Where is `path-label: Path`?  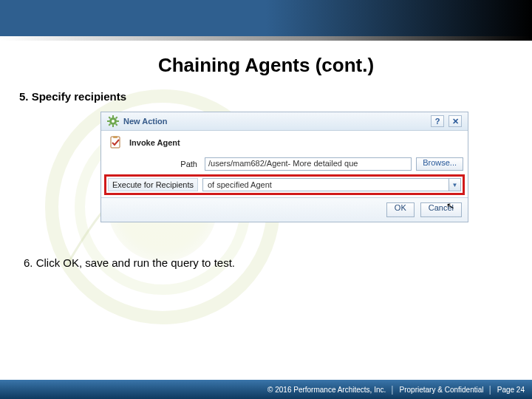 path-label: Path is located at coordinates (153, 164).